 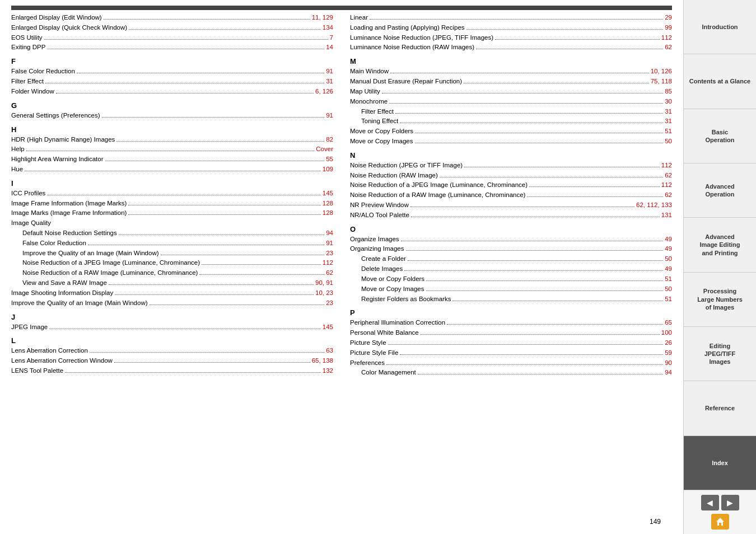 What do you see at coordinates (720, 409) in the screenshot?
I see `sidebar-item-reference: Reference` at bounding box center [720, 409].